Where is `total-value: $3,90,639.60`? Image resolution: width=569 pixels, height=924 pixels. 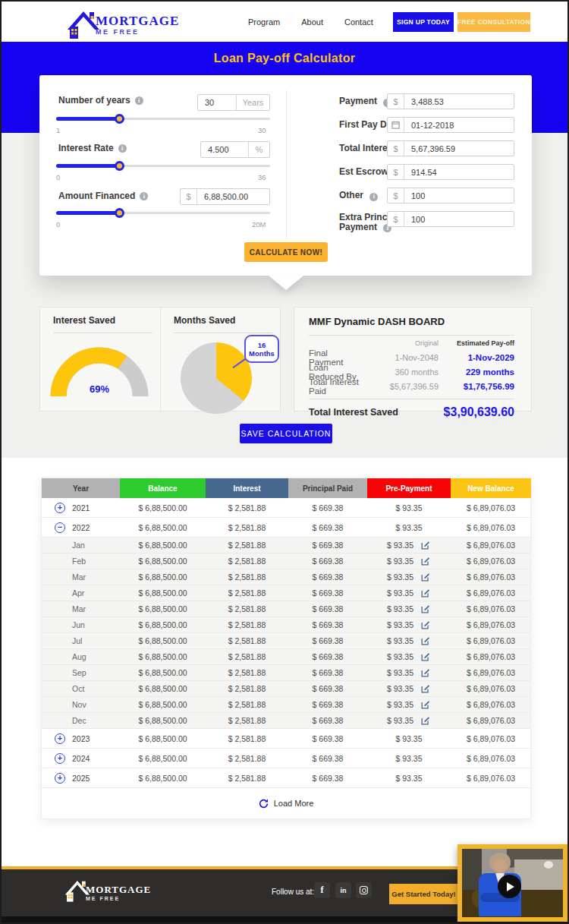 total-value: $3,90,639.60 is located at coordinates (479, 412).